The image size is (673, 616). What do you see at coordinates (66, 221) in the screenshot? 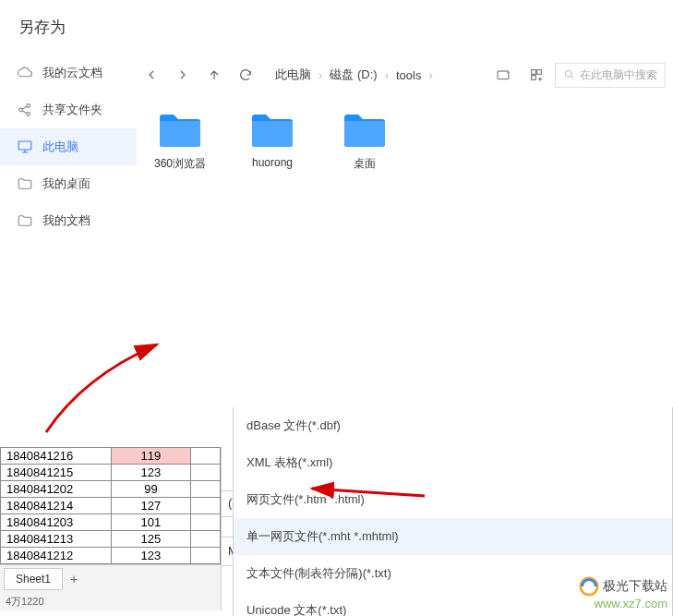
I see `sidebar-label: 我的文档` at bounding box center [66, 221].